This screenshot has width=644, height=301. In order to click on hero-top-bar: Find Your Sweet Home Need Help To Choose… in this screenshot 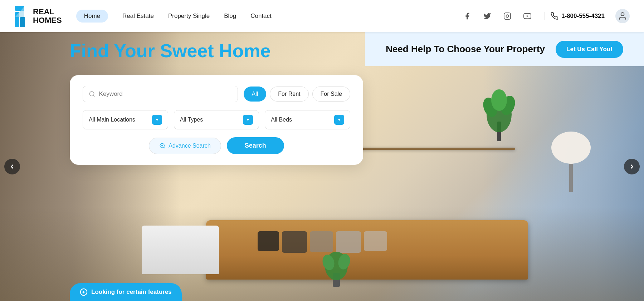, I will do `click(322, 49)`.